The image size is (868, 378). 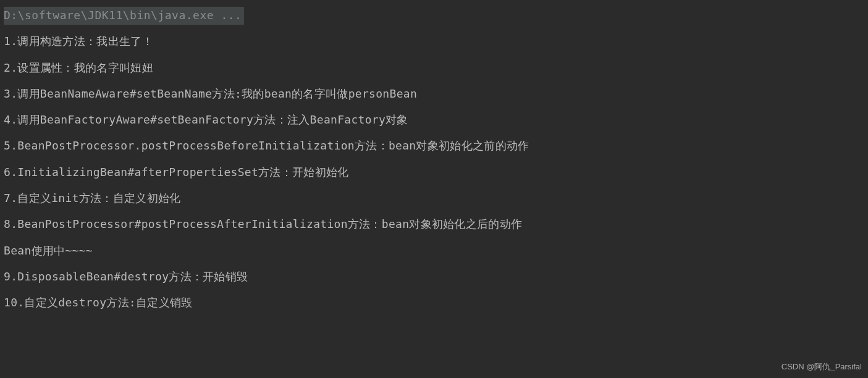 I want to click on console-output-line: 7.自定义init方法：自定义初始化, so click(x=436, y=198).